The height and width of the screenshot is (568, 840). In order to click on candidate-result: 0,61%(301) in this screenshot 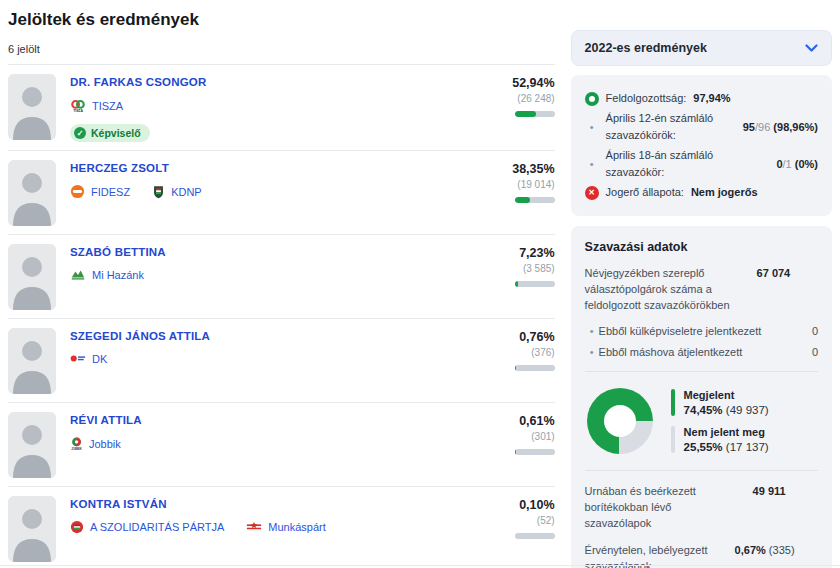, I will do `click(513, 434)`.